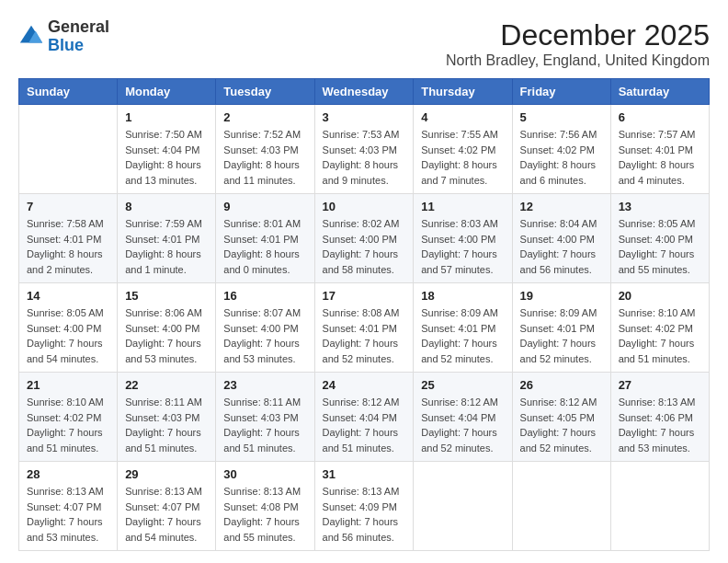 This screenshot has width=728, height=563. What do you see at coordinates (562, 157) in the screenshot?
I see `day-info: Sunrise: 7:56 AMSunset: 4:02 PMDaylight:…` at bounding box center [562, 157].